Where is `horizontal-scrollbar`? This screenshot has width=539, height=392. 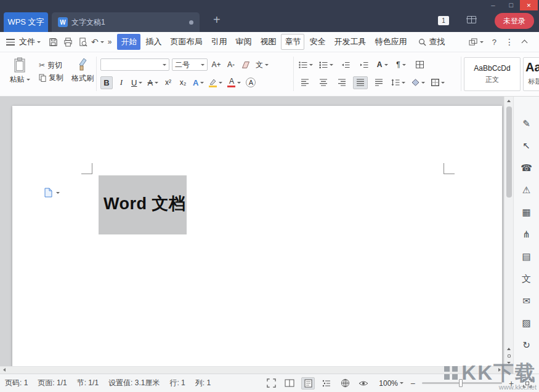
horizontal-scrollbar is located at coordinates (252, 370).